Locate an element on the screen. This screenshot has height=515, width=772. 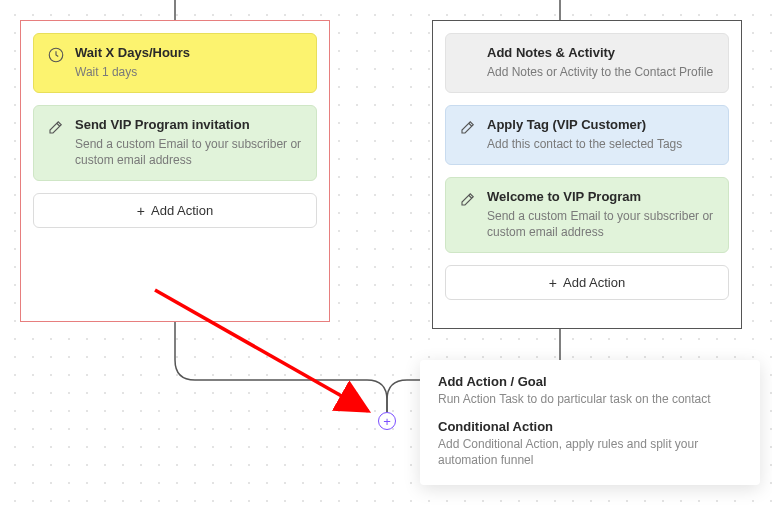
add-action-button-right: + Add Action is located at coordinates (587, 282).